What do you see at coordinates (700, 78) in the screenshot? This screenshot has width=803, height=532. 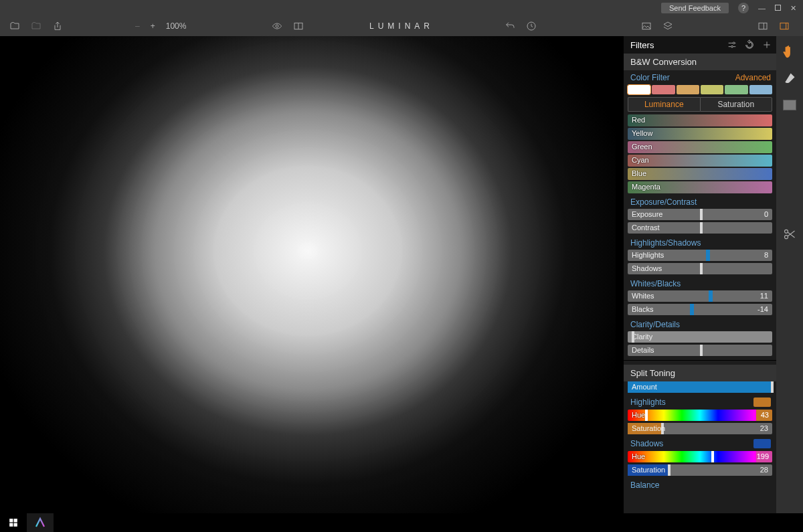 I see `color-filter-subhead: Color Filter Advanced` at bounding box center [700, 78].